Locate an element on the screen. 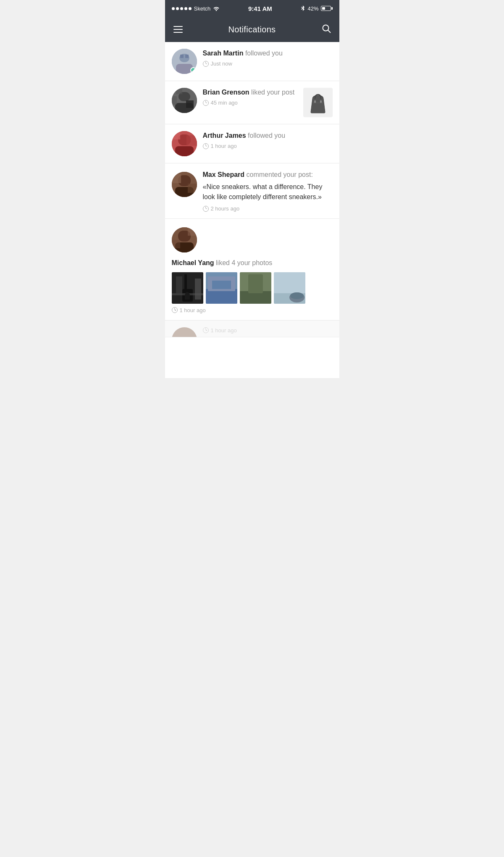 The image size is (504, 857). notification-content: 1 hour ago is located at coordinates (268, 330).